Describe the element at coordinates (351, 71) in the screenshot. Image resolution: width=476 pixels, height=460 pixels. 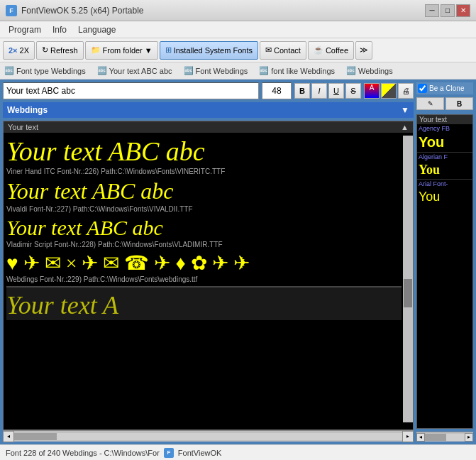
I see `hint-webdings-icon: 🔤` at that location.